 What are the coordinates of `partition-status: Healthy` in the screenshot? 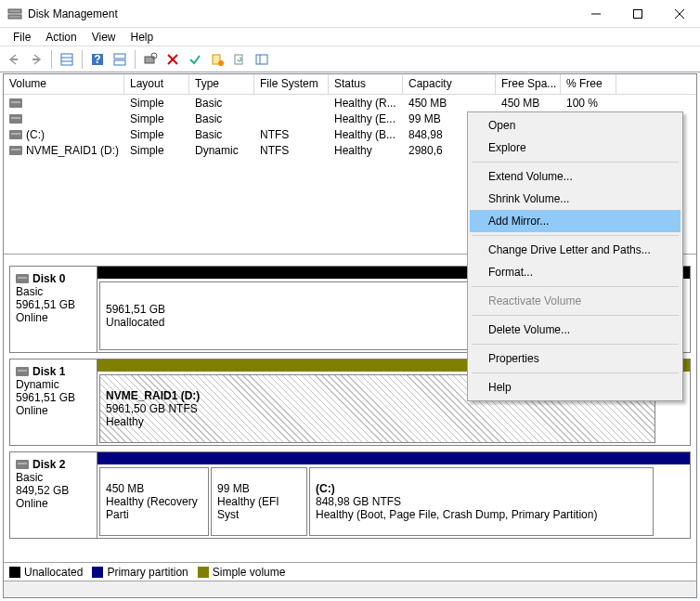 It's located at (377, 422).